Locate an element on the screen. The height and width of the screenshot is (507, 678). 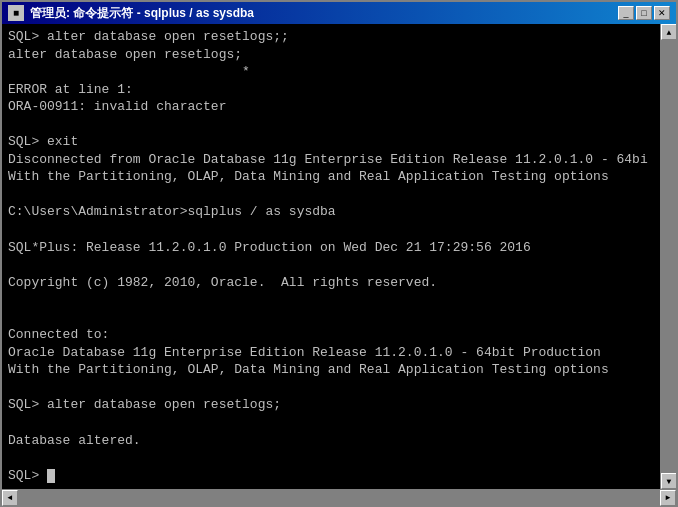
title-bar: ■ 管理员: 命令提示符 - sqlplus / as sysdba _ □ ✕ is located at coordinates (339, 13).